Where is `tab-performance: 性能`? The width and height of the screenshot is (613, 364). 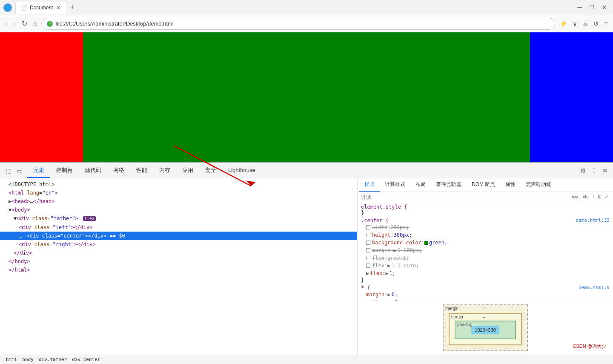
tab-performance: 性能 is located at coordinates (142, 170).